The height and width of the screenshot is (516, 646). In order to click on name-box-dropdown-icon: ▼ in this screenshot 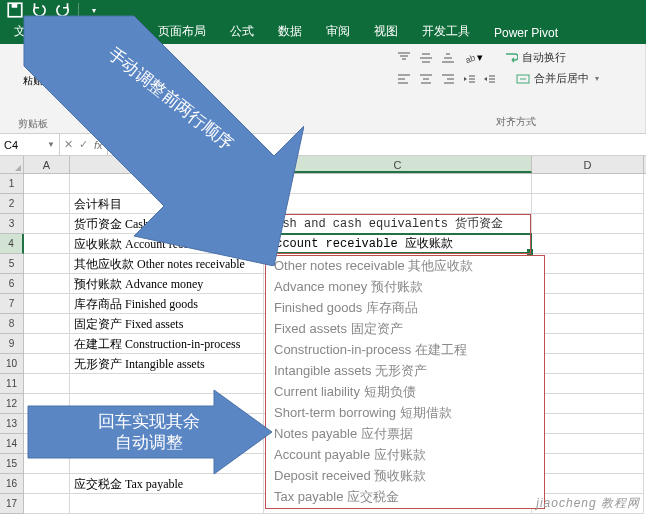, I will do `click(51, 144)`.